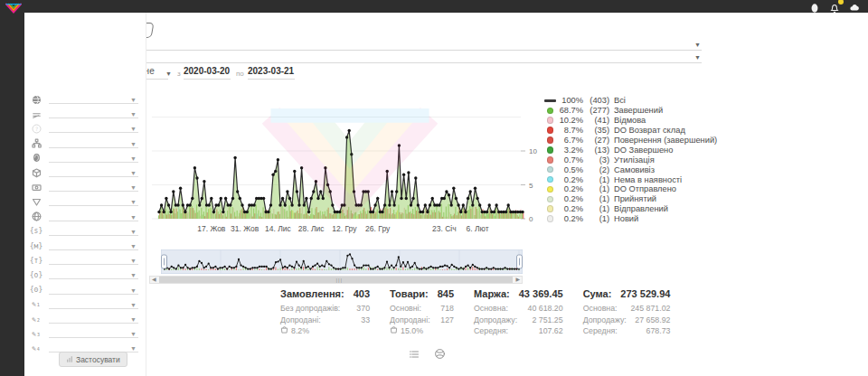 Image resolution: width=868 pixels, height=376 pixels. I want to click on date-to-input: 2023-03-21, so click(271, 72).